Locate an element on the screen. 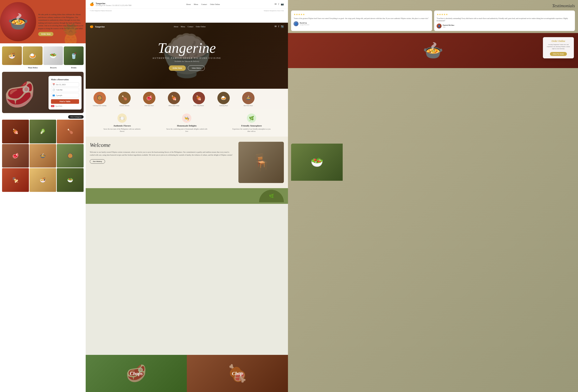  hero-subtitle: AUTHENTIC FAMILY STYLE FILIPINO CUISINE is located at coordinates (187, 58).